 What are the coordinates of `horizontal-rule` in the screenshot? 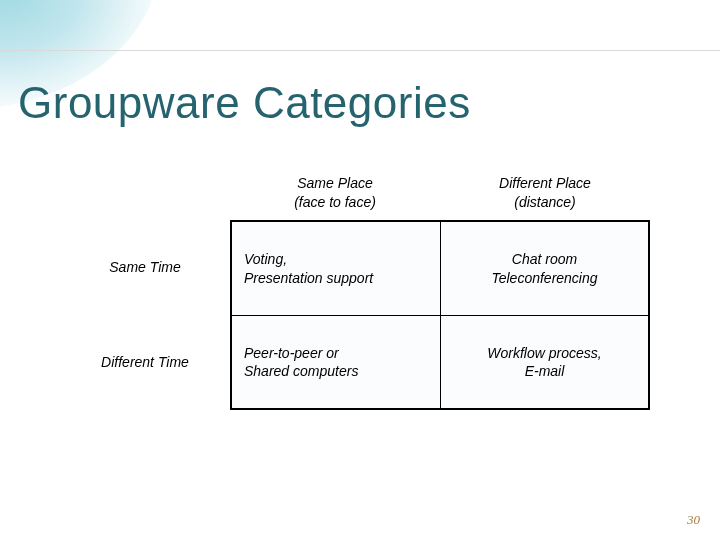 It's located at (360, 50).